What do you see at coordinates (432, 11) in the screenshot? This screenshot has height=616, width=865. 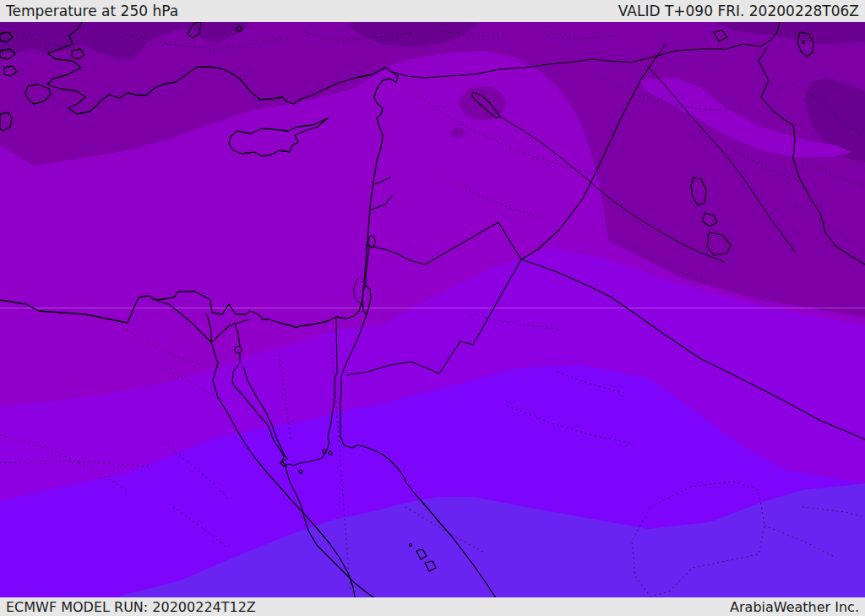 I see `header-bar: Temperature at 250 hPa VALID T+090 FRI. …` at bounding box center [432, 11].